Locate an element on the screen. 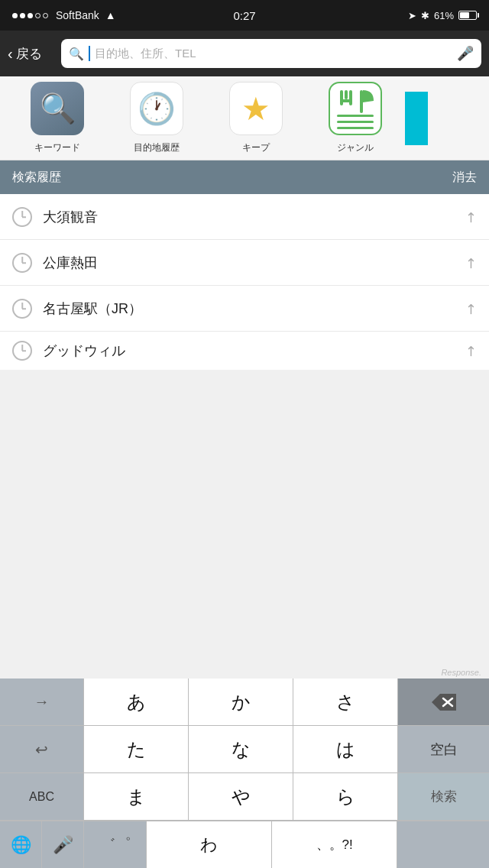  status-right: ➤ ✱ 61% is located at coordinates (442, 15).